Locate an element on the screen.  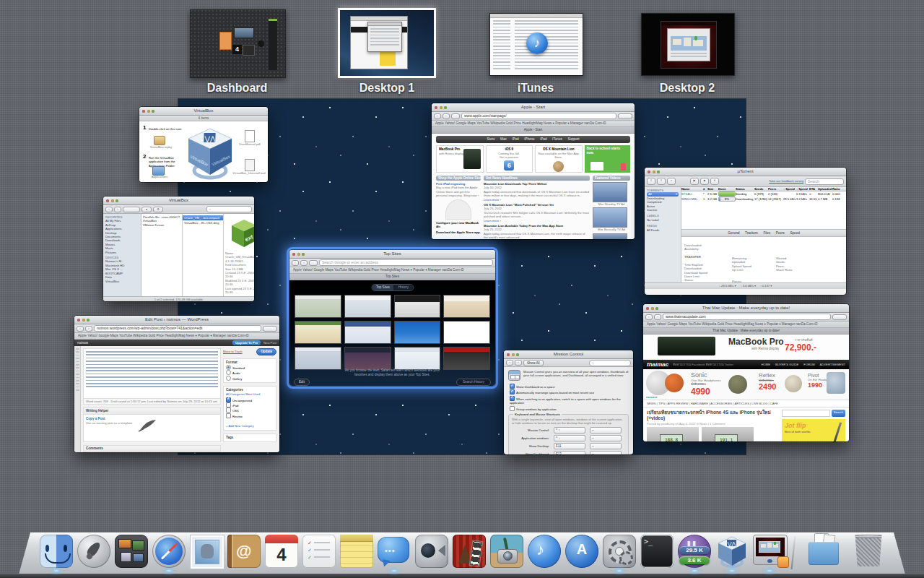
promo-mountain-lion: OS X Mountain Lion Now available on the … is located at coordinates (559, 159).